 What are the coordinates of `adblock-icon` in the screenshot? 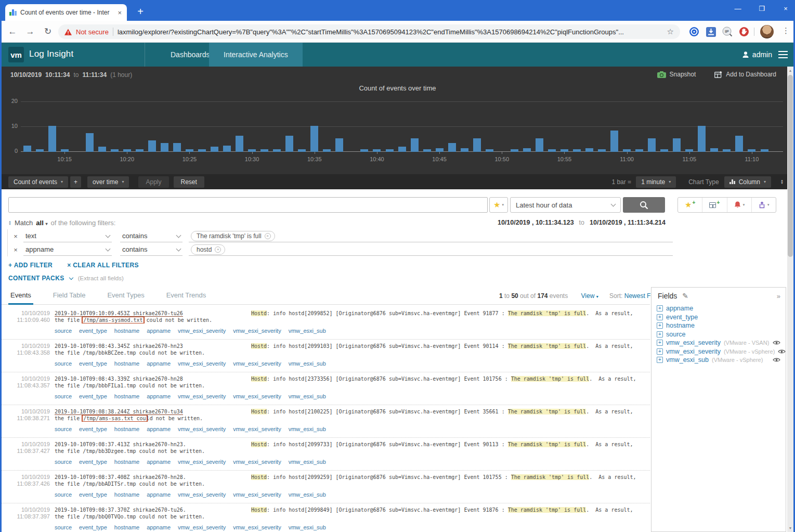 It's located at (744, 32).